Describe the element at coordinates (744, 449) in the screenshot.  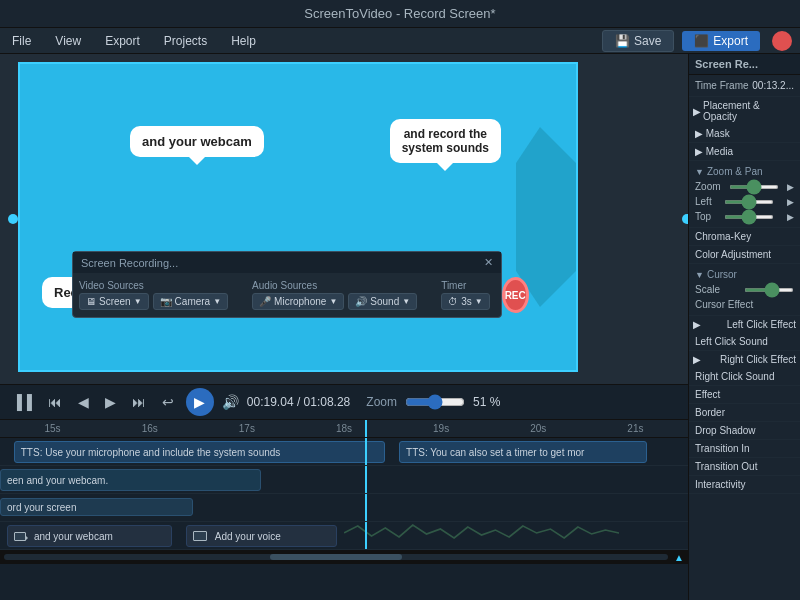
I see `transition-in-item: Transition In` at that location.